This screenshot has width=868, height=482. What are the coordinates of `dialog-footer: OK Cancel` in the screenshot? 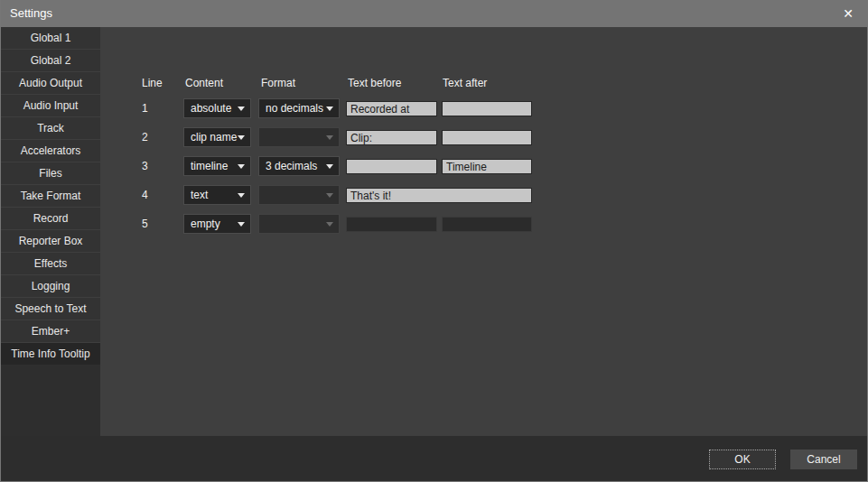 It's located at (434, 459).